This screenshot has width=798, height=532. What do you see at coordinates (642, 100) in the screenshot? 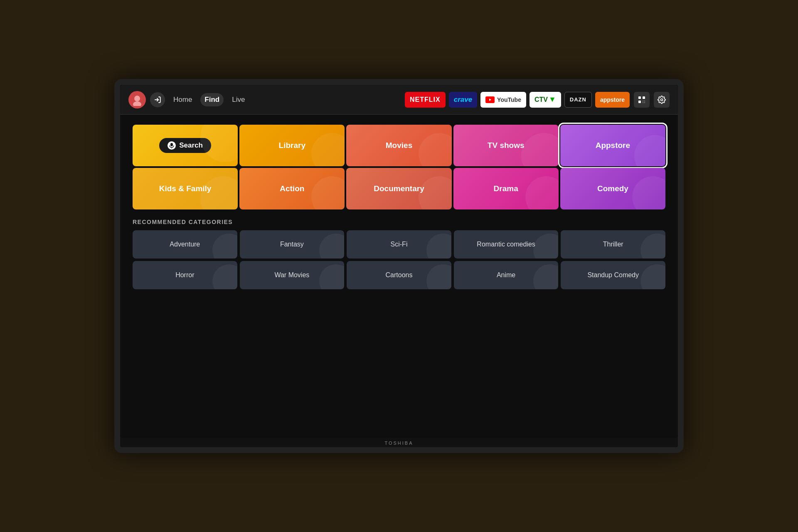
I see `grid-icon` at bounding box center [642, 100].